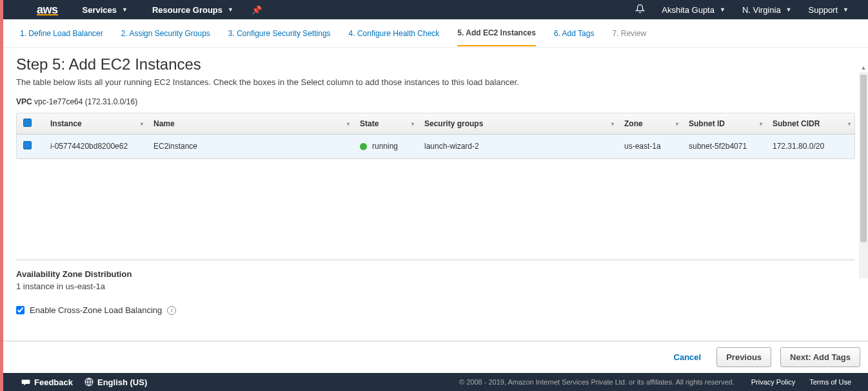 This screenshot has height=391, width=868. Describe the element at coordinates (436, 136) in the screenshot. I see `instances-table-wrapper: Instance▾ Name▾ State▾ Security groups▾ …` at that location.